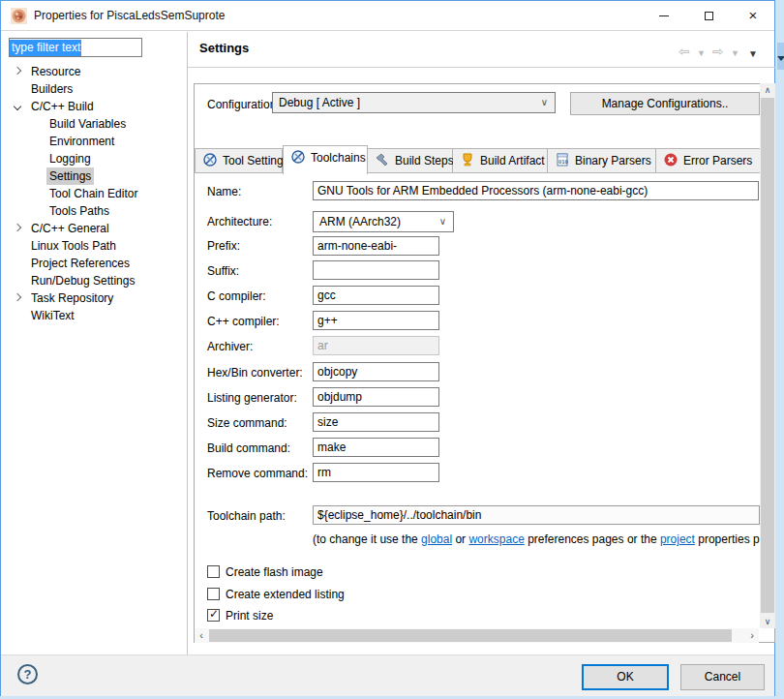 The image size is (784, 699). What do you see at coordinates (780, 350) in the screenshot?
I see `background-window-strip` at bounding box center [780, 350].